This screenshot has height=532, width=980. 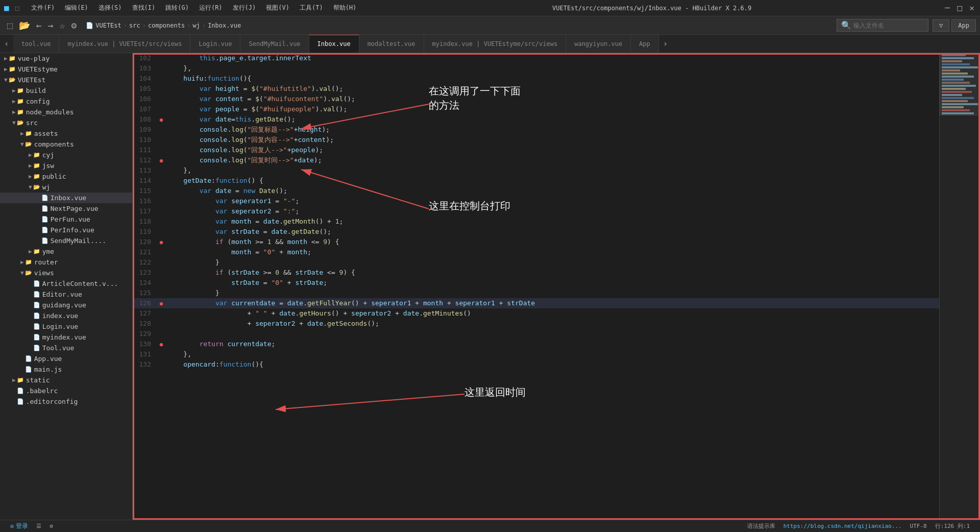 What do you see at coordinates (66, 251) in the screenshot?
I see `sidebar-item-yme: ▶ 📁 yme` at bounding box center [66, 251].